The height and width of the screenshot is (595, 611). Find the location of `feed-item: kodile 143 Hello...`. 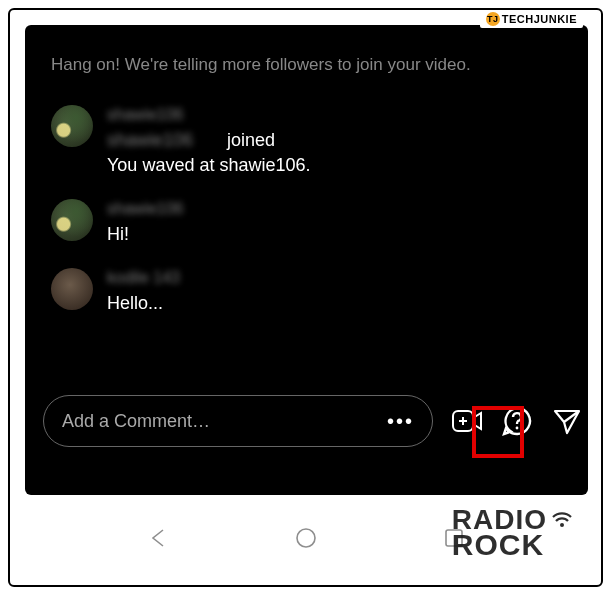

feed-item: kodile 143 Hello... is located at coordinates (310, 292).